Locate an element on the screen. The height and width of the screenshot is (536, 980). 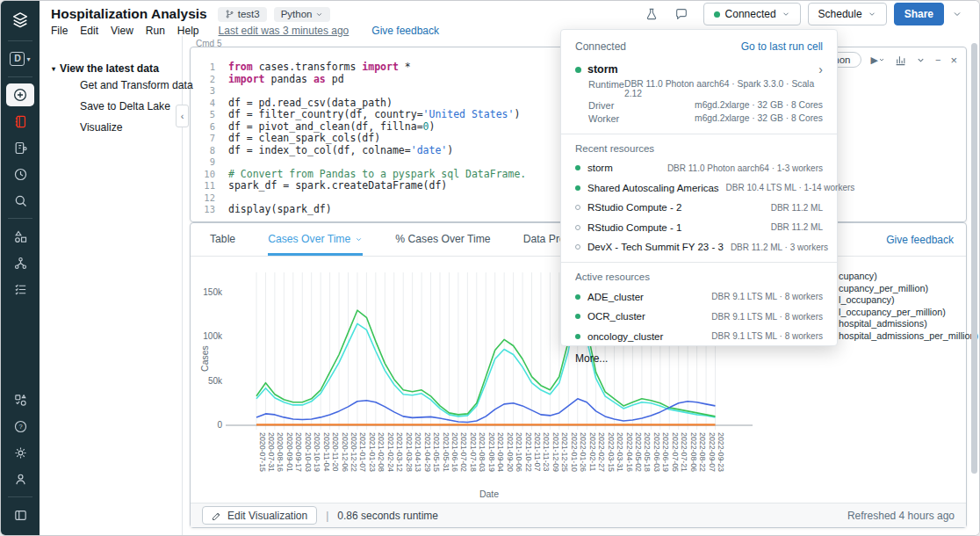
tab-cases-over-time: % Cases Over Time is located at coordinates (443, 239).